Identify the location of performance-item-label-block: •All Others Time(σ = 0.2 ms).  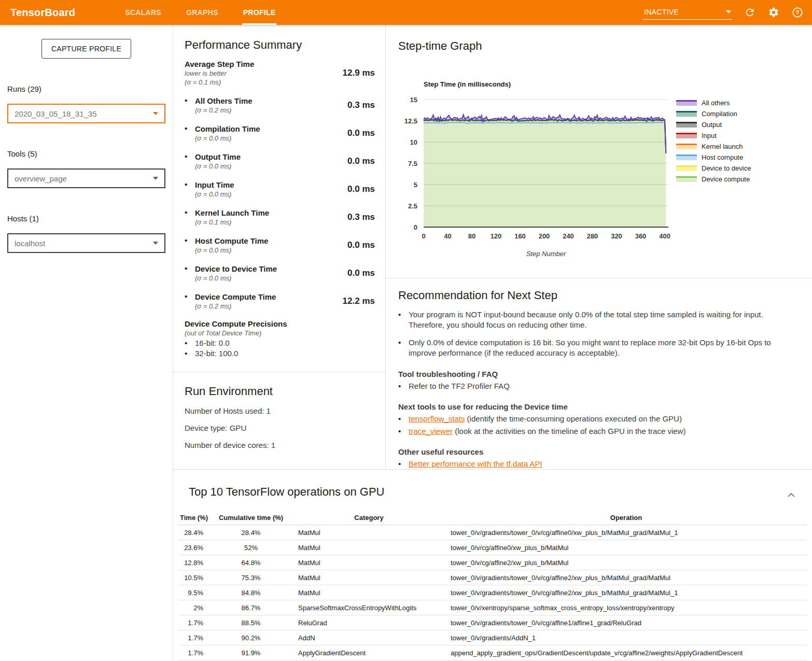
(219, 105).